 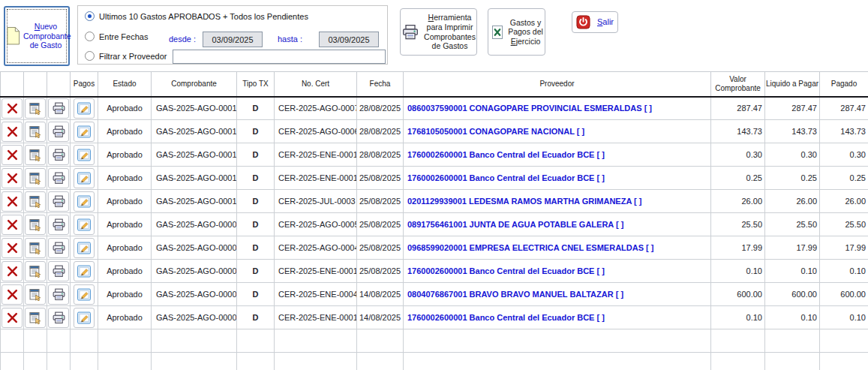 I want to click on filter-option-provider: Filtrar x Proveedor, so click(x=126, y=56).